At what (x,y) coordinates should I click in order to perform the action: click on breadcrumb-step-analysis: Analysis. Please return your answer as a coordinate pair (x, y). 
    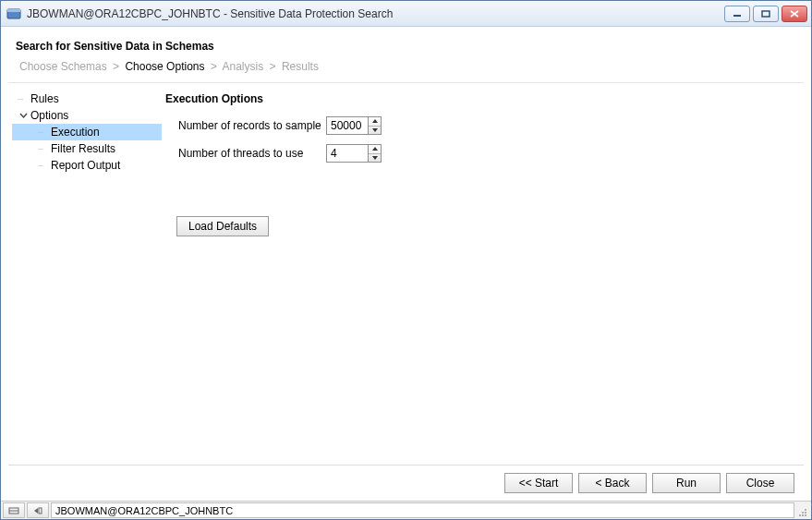
    Looking at the image, I should click on (244, 67).